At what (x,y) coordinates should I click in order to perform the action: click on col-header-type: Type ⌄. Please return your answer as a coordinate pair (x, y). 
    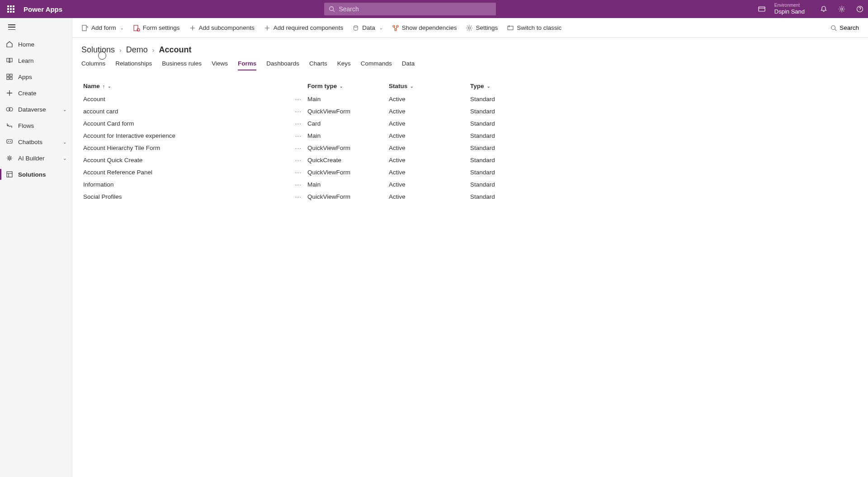
    Looking at the image, I should click on (511, 86).